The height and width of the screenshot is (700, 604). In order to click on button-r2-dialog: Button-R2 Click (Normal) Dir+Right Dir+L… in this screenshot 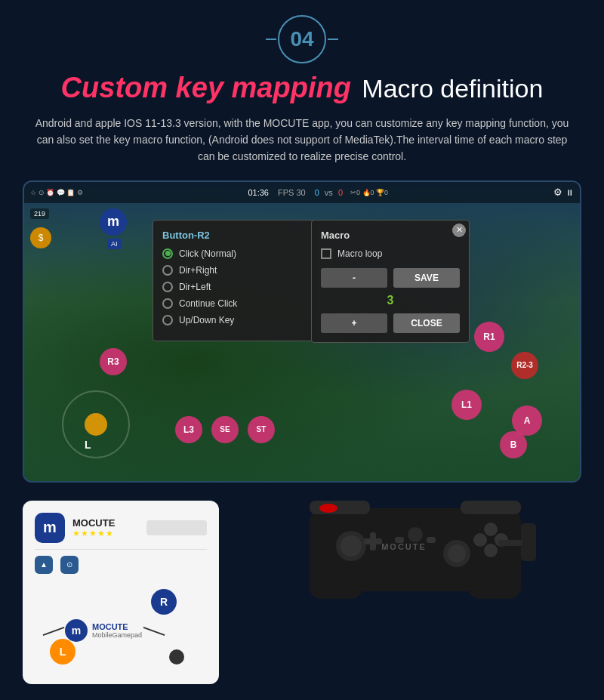, I will do `click(236, 281)`.